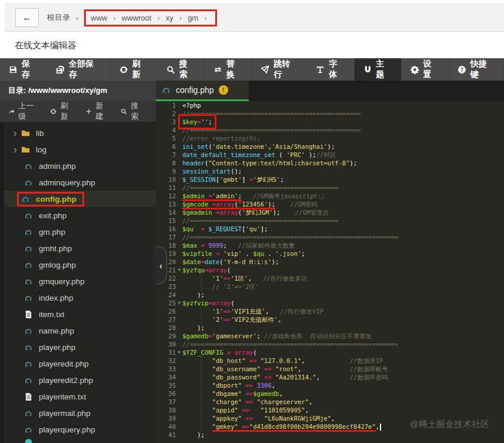 This screenshot has height=443, width=504. Describe the element at coordinates (232, 319) in the screenshot. I see `code-text: '2'=>'VIP2充值邮件',` at that location.